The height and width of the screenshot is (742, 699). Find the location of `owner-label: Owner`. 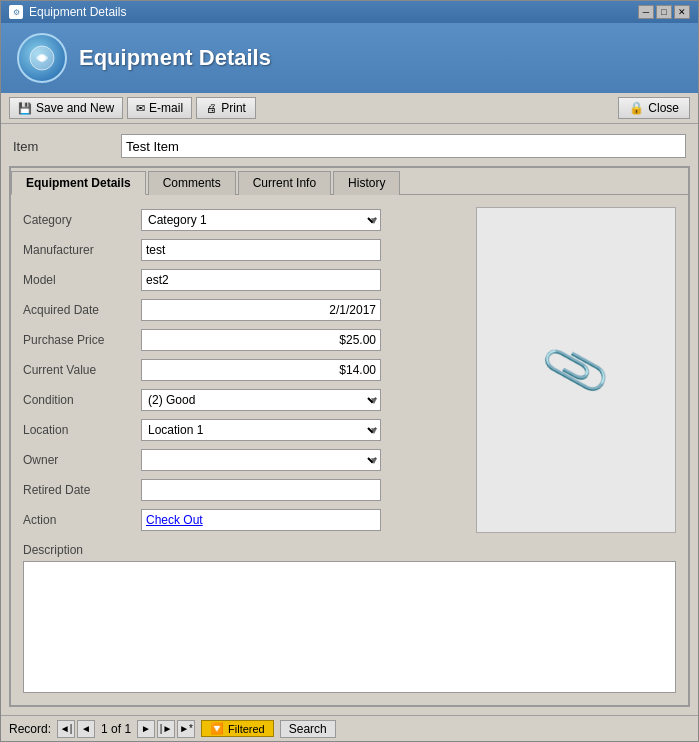

owner-label: Owner is located at coordinates (78, 460).